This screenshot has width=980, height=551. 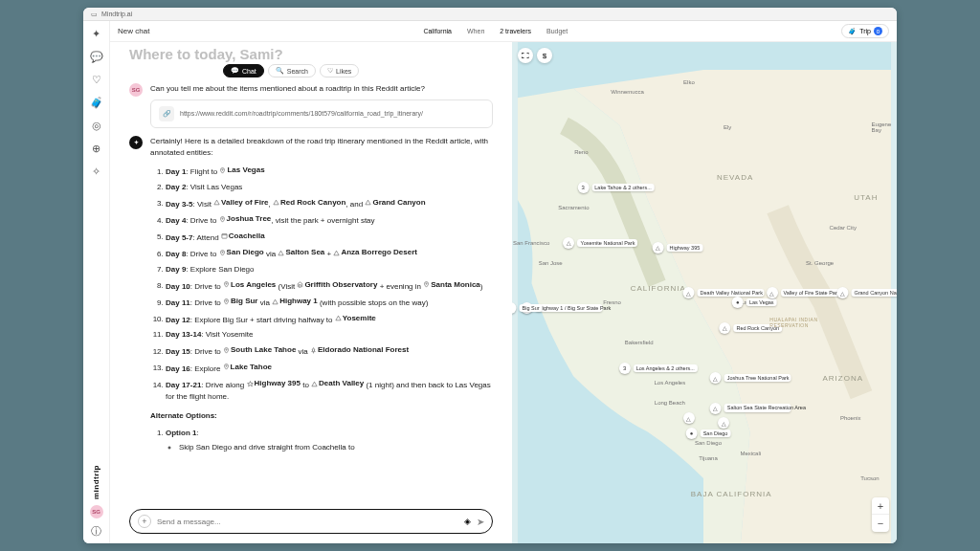 What do you see at coordinates (480, 522) in the screenshot?
I see `send-icon: ➤` at bounding box center [480, 522].